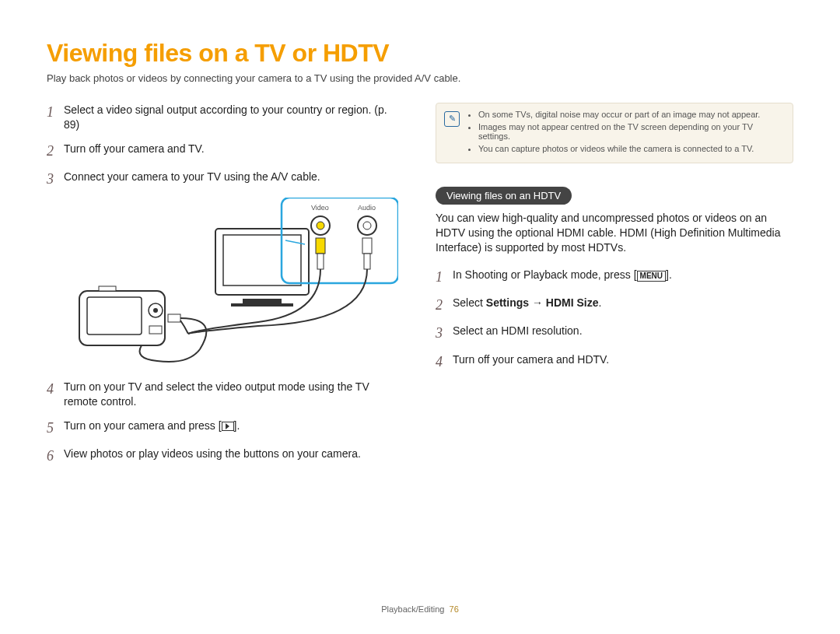 The width and height of the screenshot is (840, 634). What do you see at coordinates (614, 362) in the screenshot?
I see `hdtv-step-4: 4 Turn off your camera and HDTV.` at bounding box center [614, 362].